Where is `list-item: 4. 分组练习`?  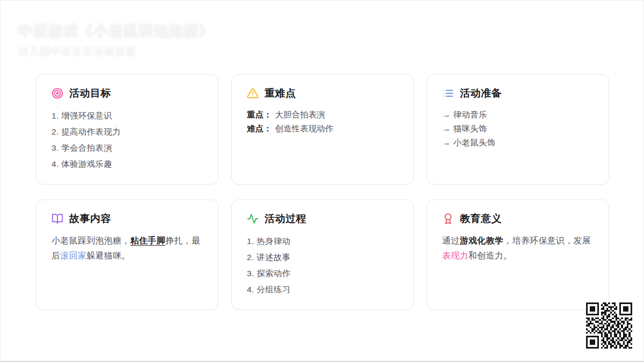 list-item: 4. 分组练习 is located at coordinates (323, 290).